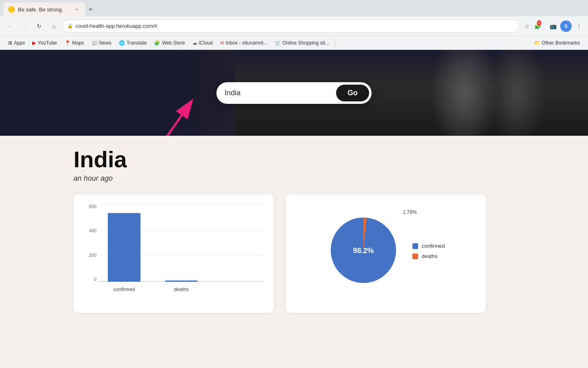 This screenshot has height=368, width=588. Describe the element at coordinates (95, 279) in the screenshot. I see `y-label-0: 0` at that location.